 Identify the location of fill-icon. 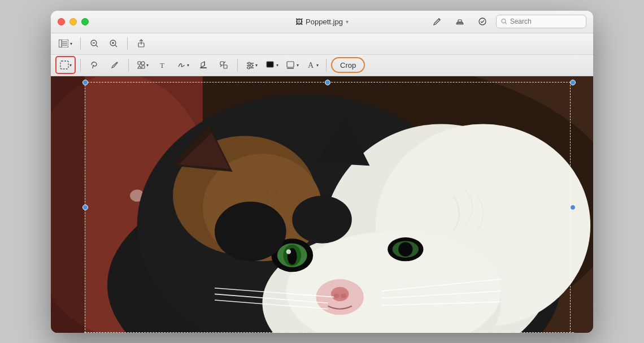
(203, 65).